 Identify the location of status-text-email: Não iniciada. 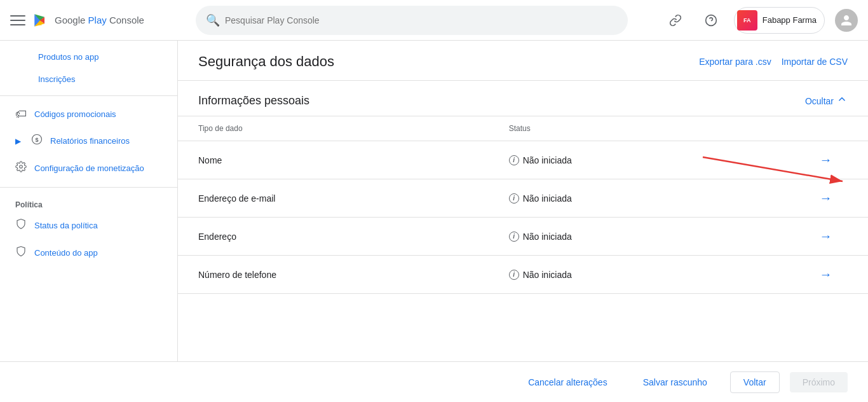
(548, 198).